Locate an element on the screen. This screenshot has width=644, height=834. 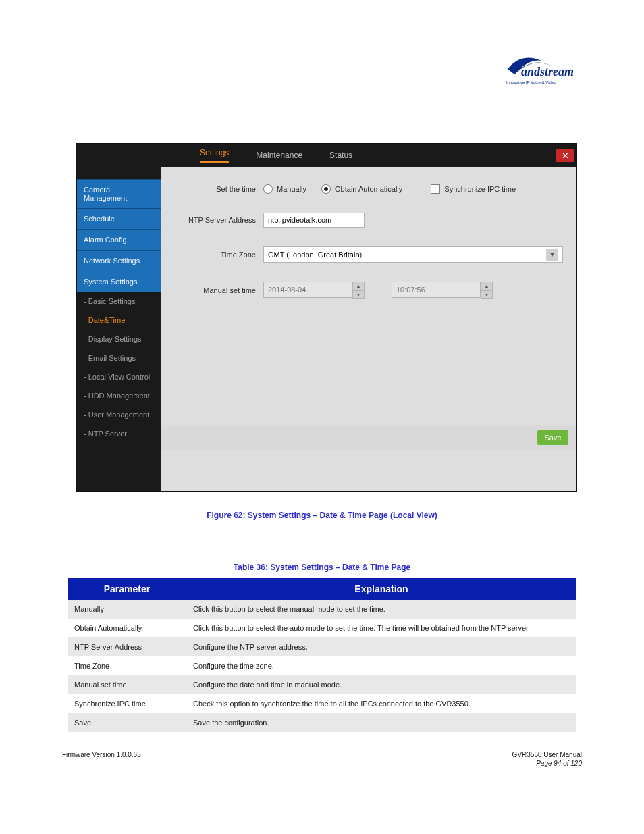
radio-manually-label: Manually is located at coordinates (292, 189).